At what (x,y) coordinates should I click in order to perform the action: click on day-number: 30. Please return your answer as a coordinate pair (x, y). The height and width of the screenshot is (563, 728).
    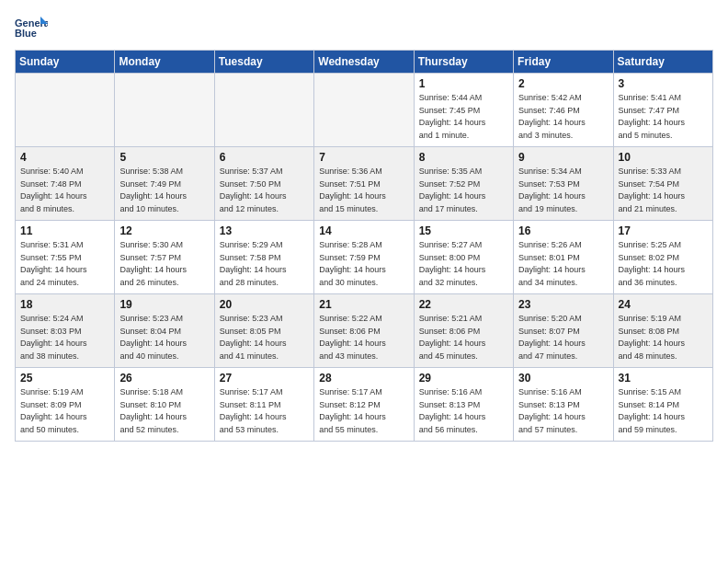
    Looking at the image, I should click on (563, 378).